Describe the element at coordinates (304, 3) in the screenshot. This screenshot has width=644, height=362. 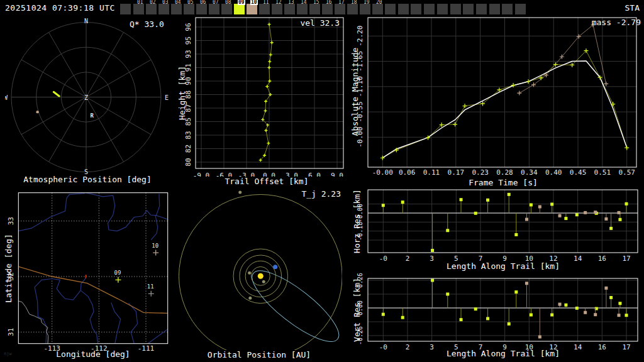
I see `frame-square-label: 14` at that location.